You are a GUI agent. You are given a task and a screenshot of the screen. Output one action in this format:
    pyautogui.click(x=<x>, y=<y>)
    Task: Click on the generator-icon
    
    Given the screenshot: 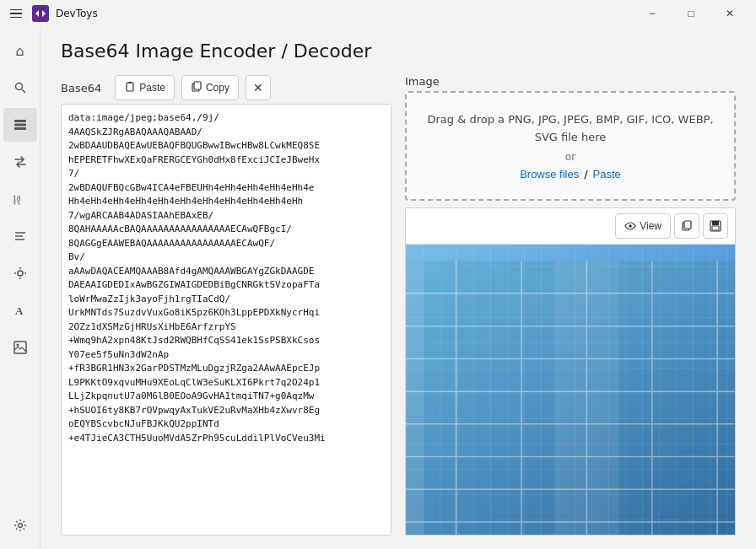 What is the action you would take?
    pyautogui.click(x=20, y=273)
    